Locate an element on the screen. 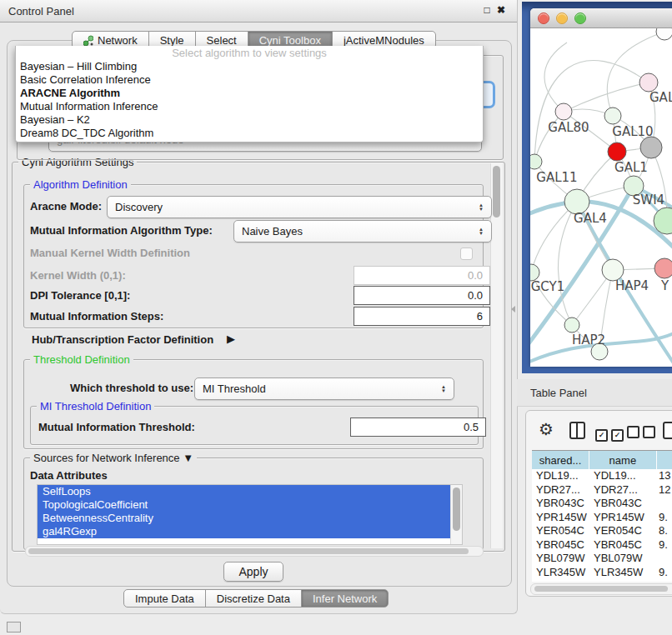  network-node-gal1 is located at coordinates (617, 152).